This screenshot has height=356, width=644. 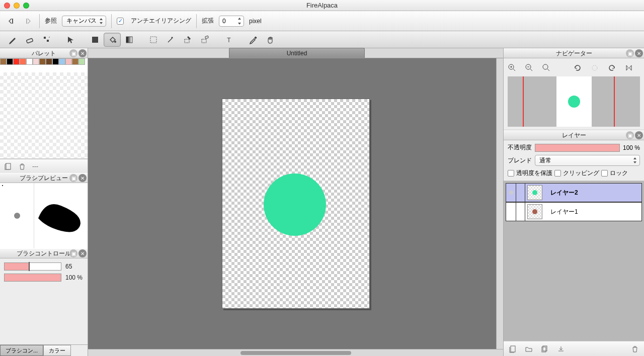 I want to click on hand-tool, so click(x=270, y=40).